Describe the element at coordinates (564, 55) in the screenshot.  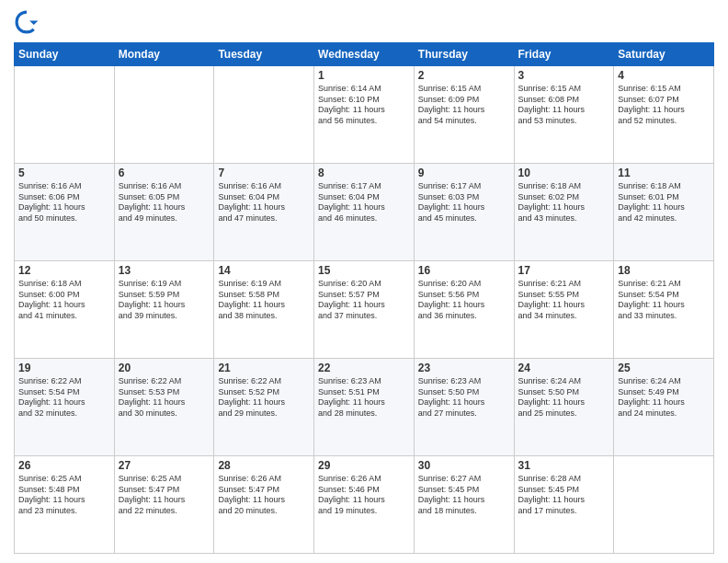
I see `weekday-header-friday: Friday` at that location.